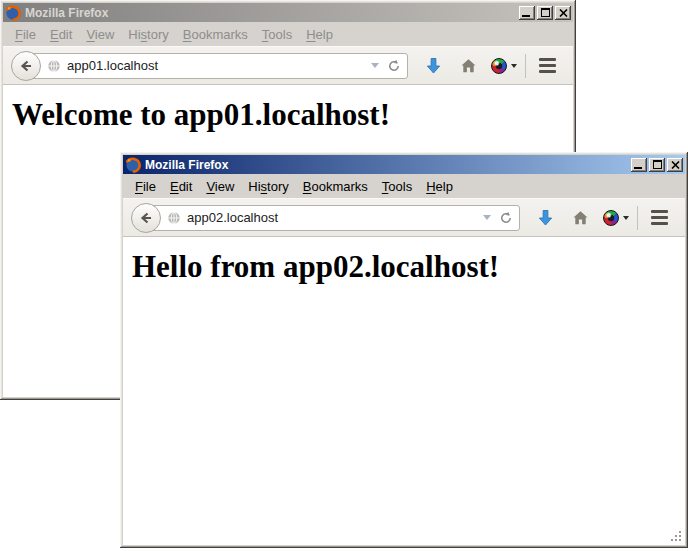 The height and width of the screenshot is (551, 688). What do you see at coordinates (292, 115) in the screenshot?
I see `page-heading: Welcome to app01.localhost!` at bounding box center [292, 115].